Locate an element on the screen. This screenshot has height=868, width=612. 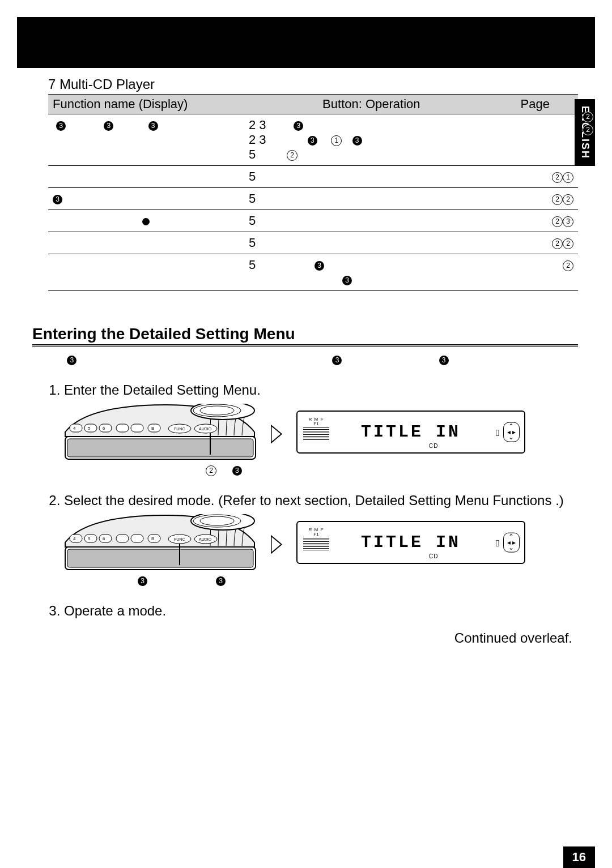
page-number: 16 is located at coordinates (579, 857).